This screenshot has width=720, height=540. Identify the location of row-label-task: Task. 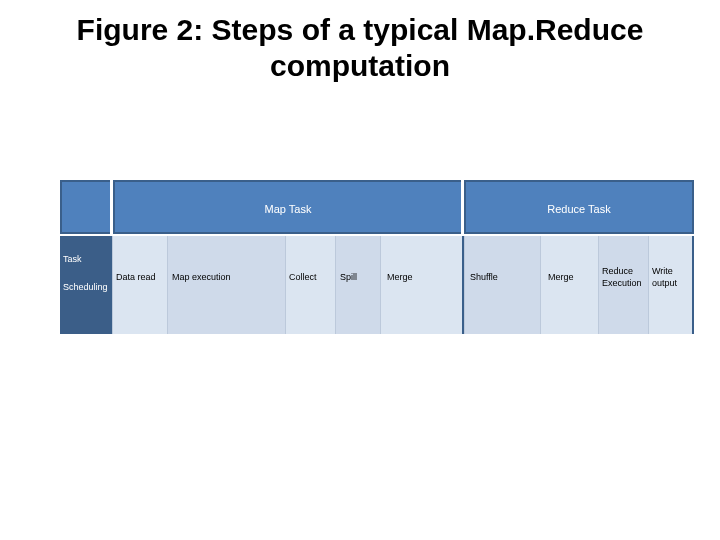
(85, 259).